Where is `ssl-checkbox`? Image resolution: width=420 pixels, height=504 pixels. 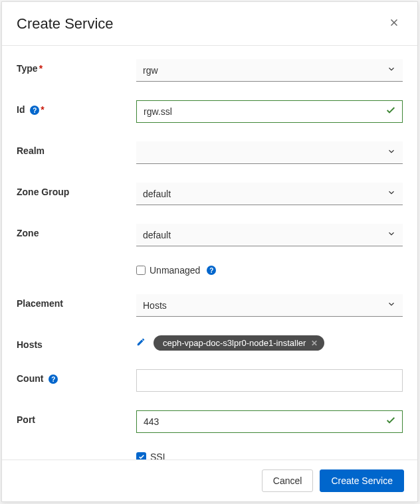 ssl-checkbox is located at coordinates (141, 456).